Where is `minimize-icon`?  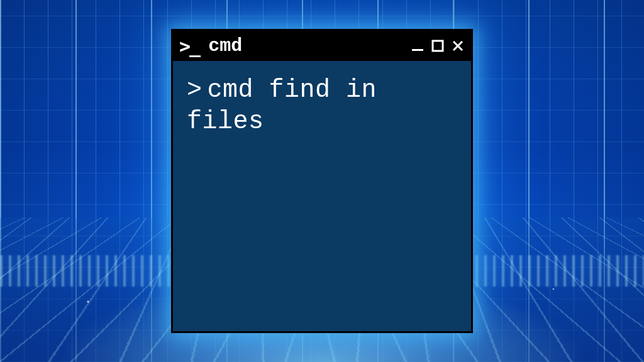
minimize-icon is located at coordinates (418, 47).